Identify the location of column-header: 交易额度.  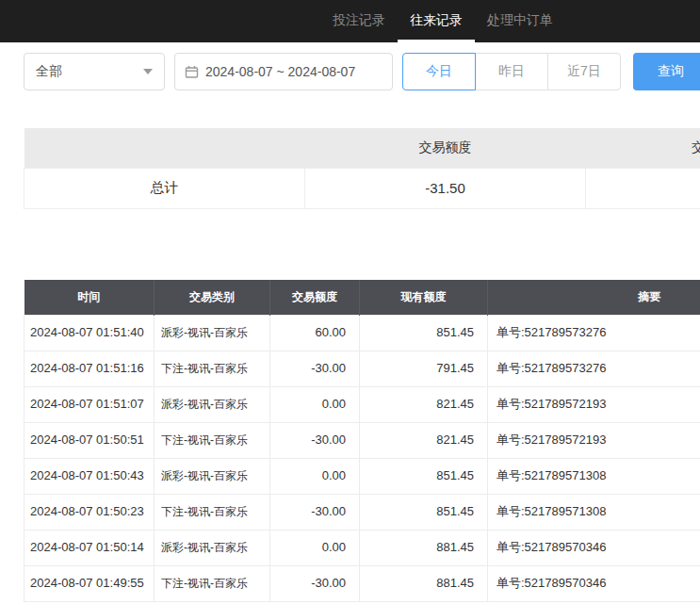
(315, 298).